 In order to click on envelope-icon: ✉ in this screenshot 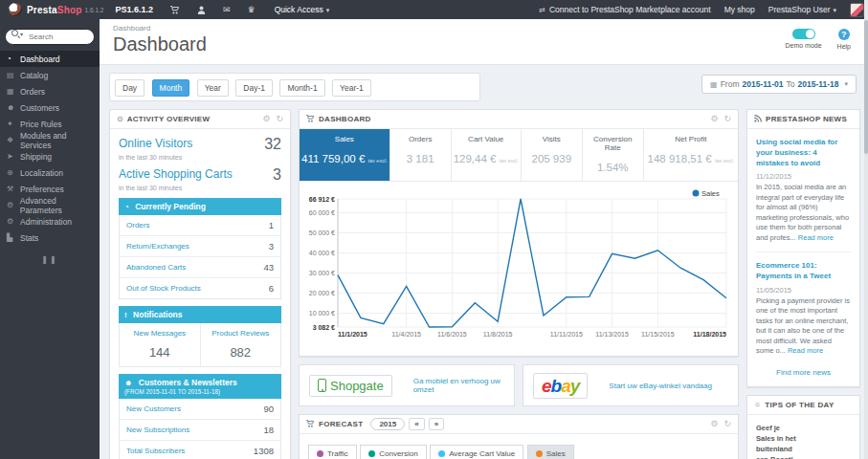, I will do `click(227, 10)`.